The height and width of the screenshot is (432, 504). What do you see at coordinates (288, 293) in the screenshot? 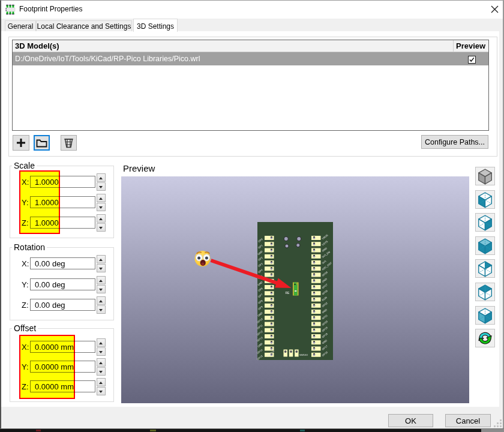
I see `svg-text: RE` at bounding box center [288, 293].